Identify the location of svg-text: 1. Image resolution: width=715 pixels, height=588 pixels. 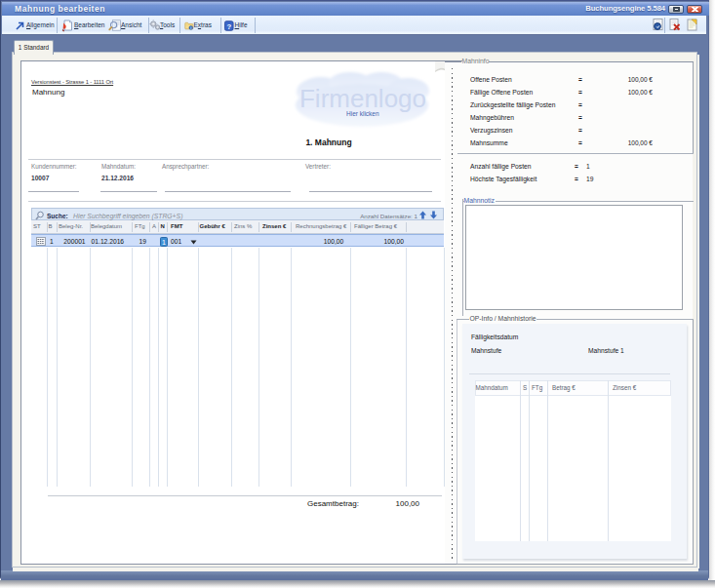
(164, 242).